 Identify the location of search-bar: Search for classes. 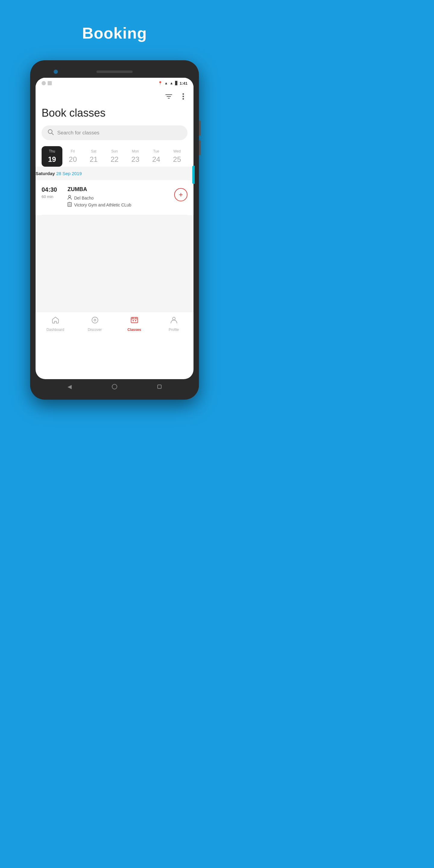
(115, 133).